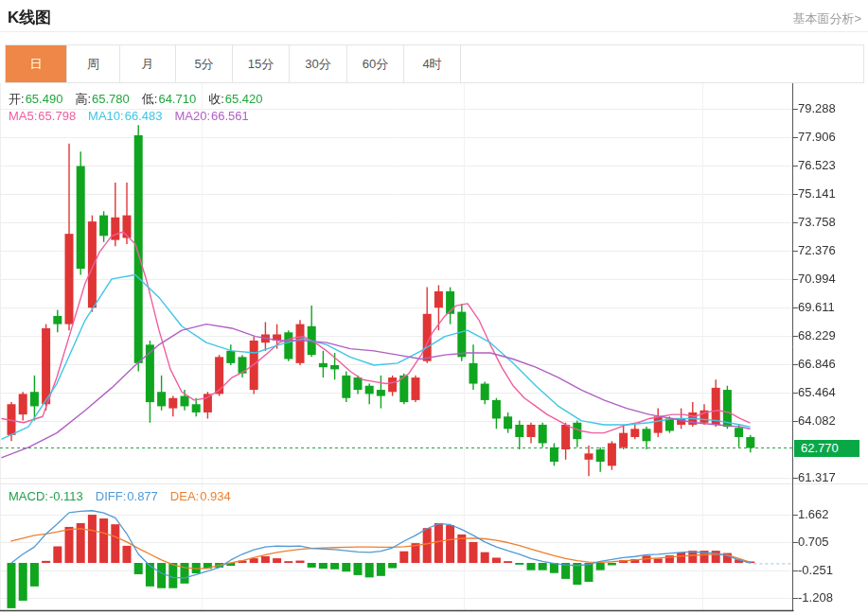 This screenshot has width=868, height=614. Describe the element at coordinates (817, 278) in the screenshot. I see `price-tick-label: 70.994` at that location.